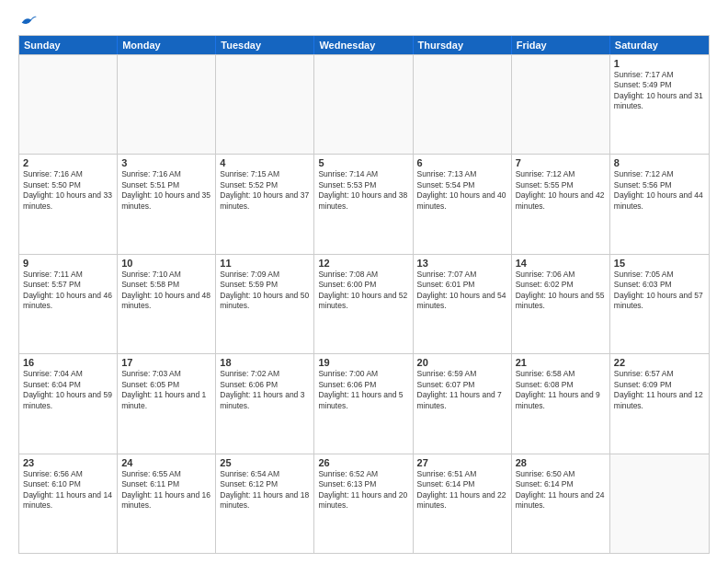  Describe the element at coordinates (463, 204) in the screenshot. I see `day-cell-6: 6Sunrise: 7:13 AM Sunset: 5:54 PM Daylig…` at that location.